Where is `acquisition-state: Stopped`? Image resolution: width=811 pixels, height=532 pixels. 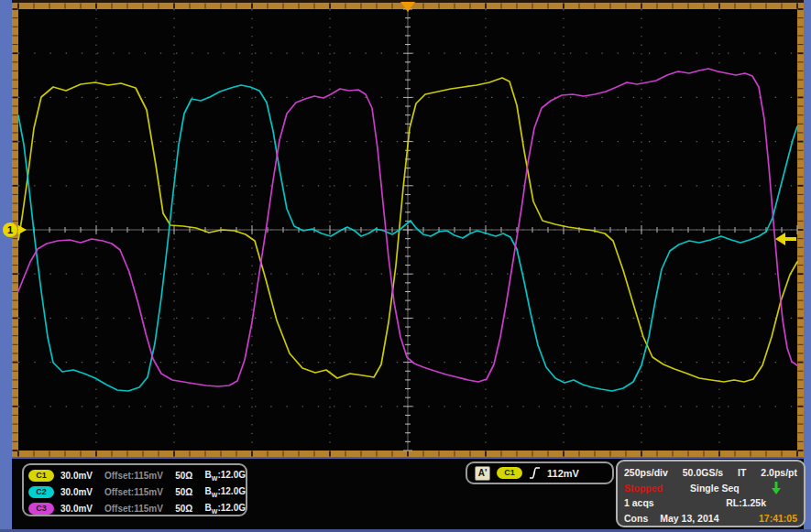 acquisition-state: Stopped is located at coordinates (643, 488).